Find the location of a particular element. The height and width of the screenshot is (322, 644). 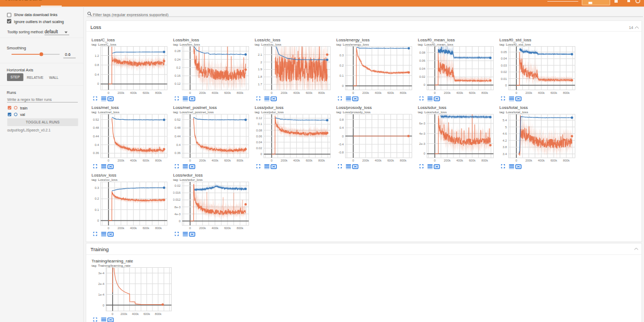

svg-text: 4e-3 is located at coordinates (178, 214).